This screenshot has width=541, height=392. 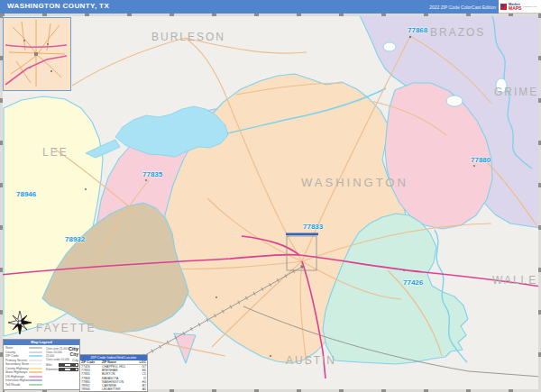 What do you see at coordinates (519, 7) in the screenshot?
I see `marketmaps-logo: Market MAPS MarketMAPS` at bounding box center [519, 7].